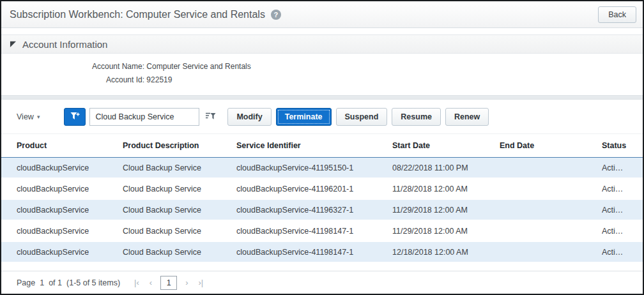 The width and height of the screenshot is (644, 295). I want to click on next-page-icon: ›, so click(187, 282).